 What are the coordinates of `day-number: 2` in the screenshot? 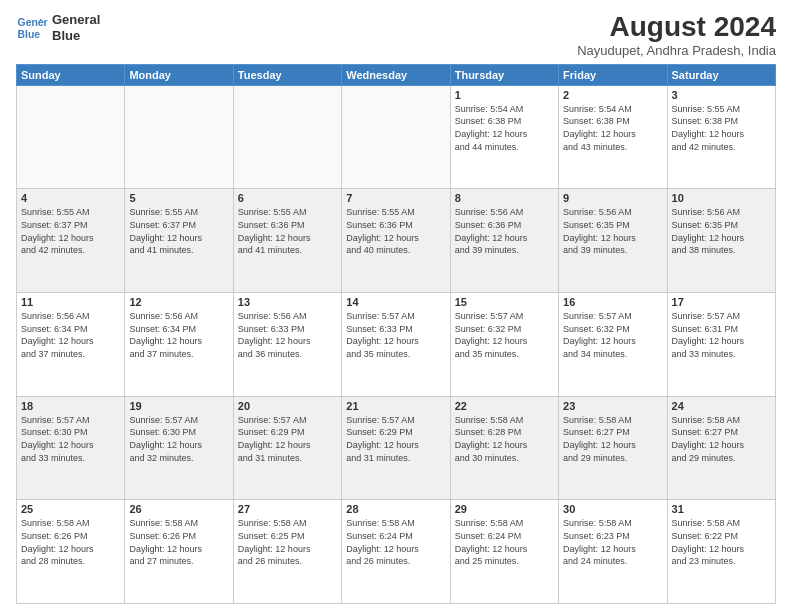 It's located at (612, 95).